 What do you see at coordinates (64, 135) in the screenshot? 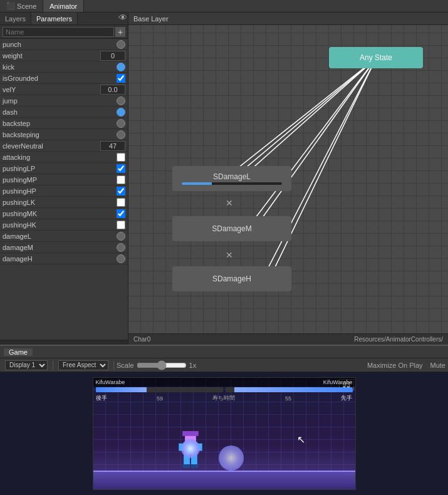
I see `param-row: backsteping` at bounding box center [64, 135].